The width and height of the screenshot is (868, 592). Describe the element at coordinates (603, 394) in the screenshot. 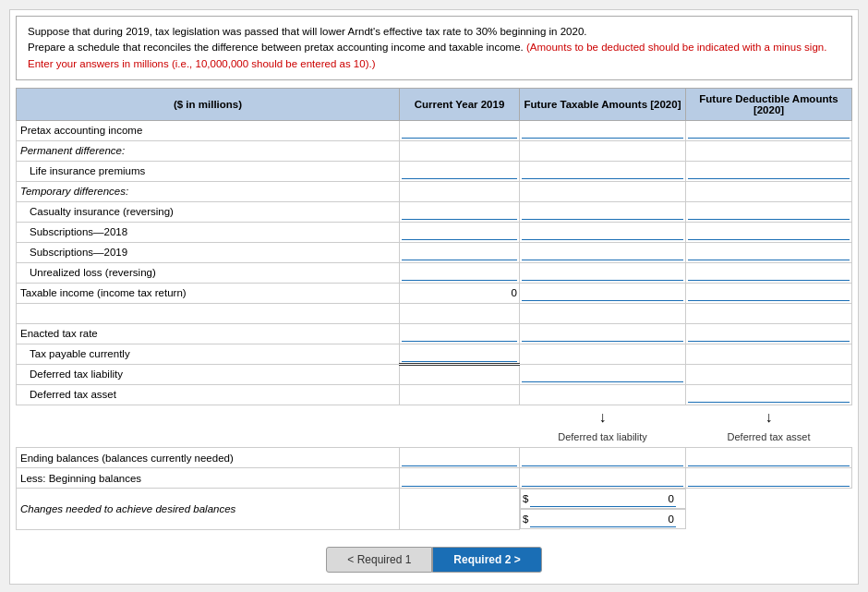

I see `input-deftaxasset-ft` at that location.